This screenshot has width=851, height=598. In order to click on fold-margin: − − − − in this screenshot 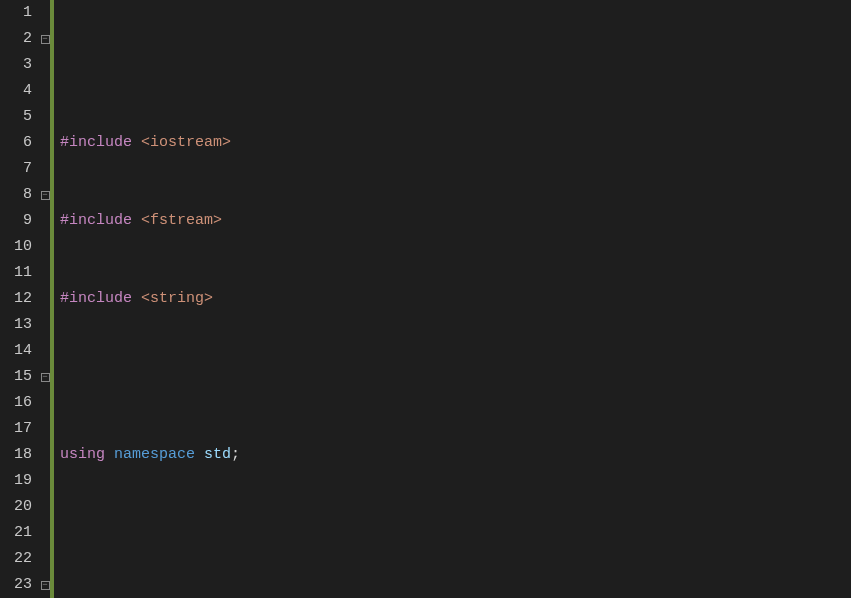, I will do `click(47, 299)`.